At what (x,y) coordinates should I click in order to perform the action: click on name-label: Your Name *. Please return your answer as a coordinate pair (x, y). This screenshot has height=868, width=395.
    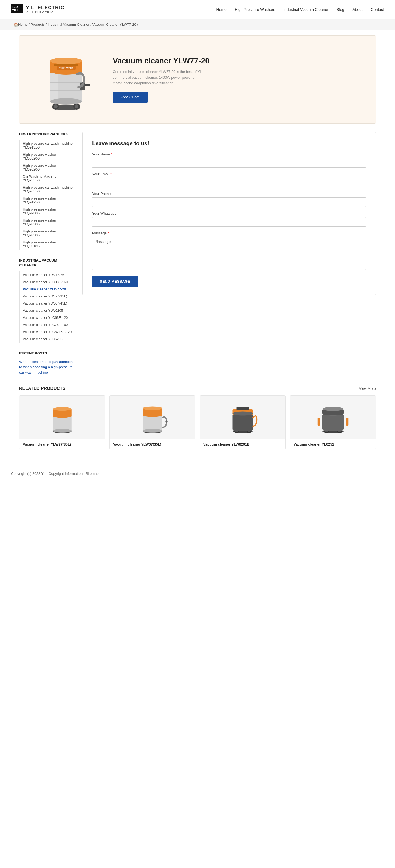
    Looking at the image, I should click on (229, 154).